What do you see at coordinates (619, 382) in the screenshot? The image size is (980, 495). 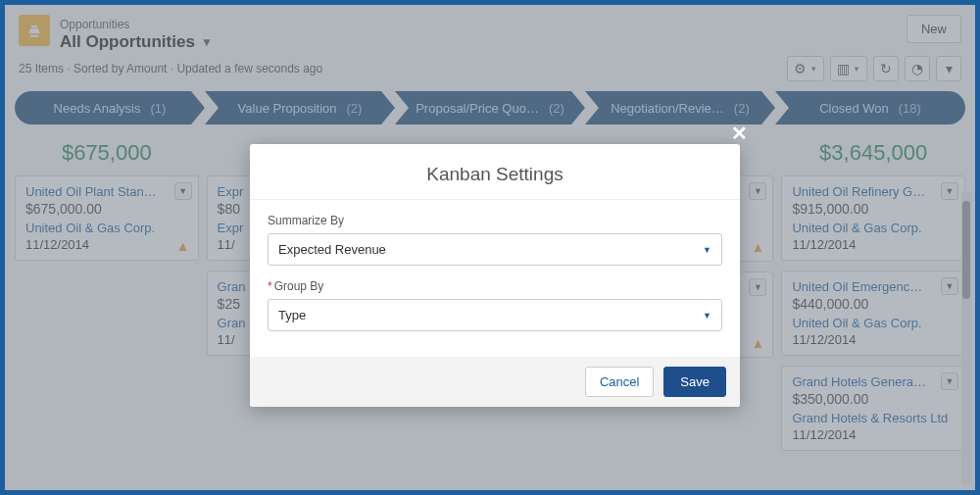 I see `cancel-button: Cancel` at bounding box center [619, 382].